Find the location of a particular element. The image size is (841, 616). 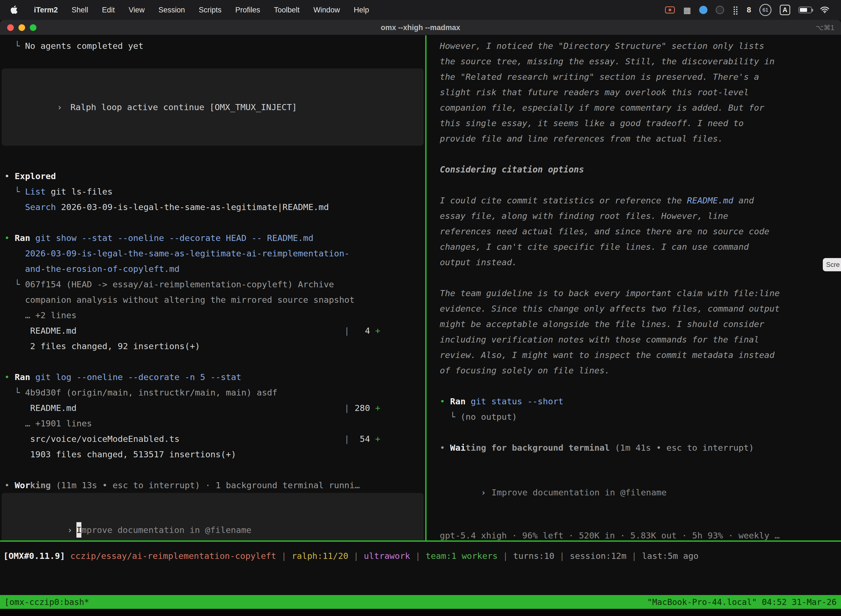

tmux-session-window-label: [omx-cczip0:bash* is located at coordinates (47, 602).